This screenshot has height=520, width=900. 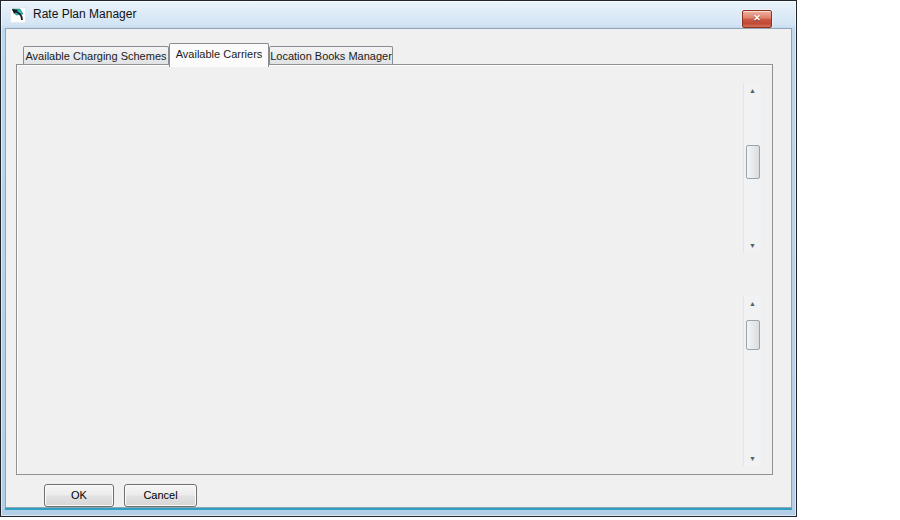 What do you see at coordinates (96, 56) in the screenshot?
I see `tab-available-charging-schemes: Available Charging Schemes` at bounding box center [96, 56].